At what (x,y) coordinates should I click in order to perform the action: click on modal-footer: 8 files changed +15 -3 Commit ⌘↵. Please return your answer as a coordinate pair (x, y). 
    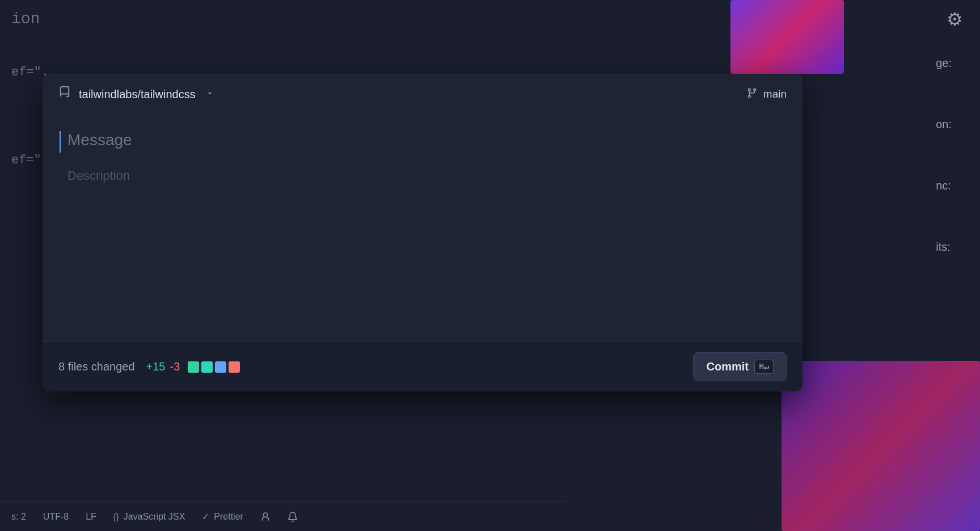
    Looking at the image, I should click on (423, 366).